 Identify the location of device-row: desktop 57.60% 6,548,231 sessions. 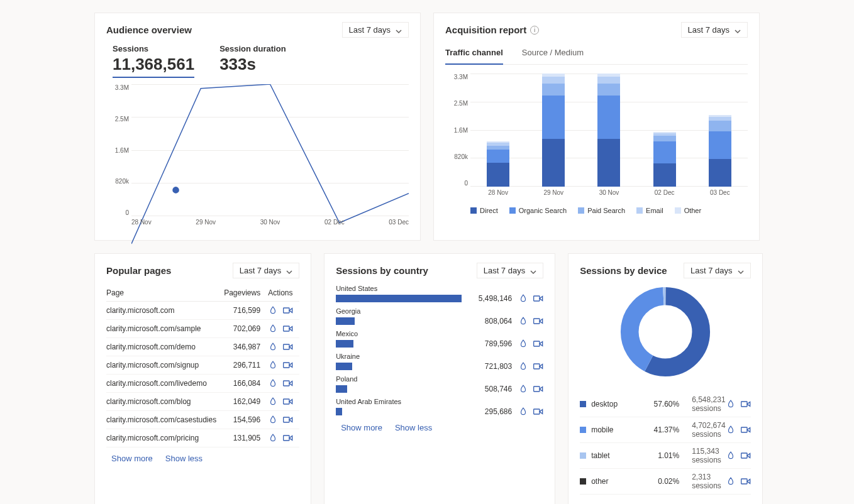
(665, 405).